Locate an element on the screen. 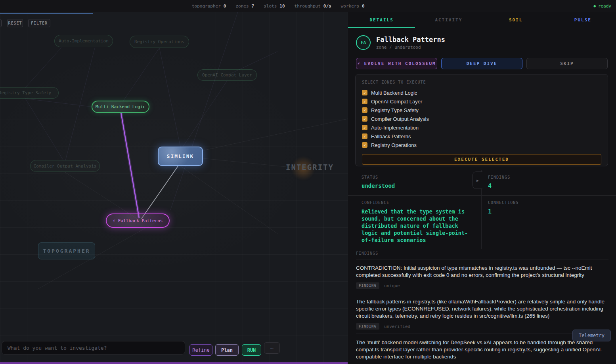 This screenshot has height=364, width=616. node-auto-implementation: Auto-Implementation is located at coordinates (84, 41).